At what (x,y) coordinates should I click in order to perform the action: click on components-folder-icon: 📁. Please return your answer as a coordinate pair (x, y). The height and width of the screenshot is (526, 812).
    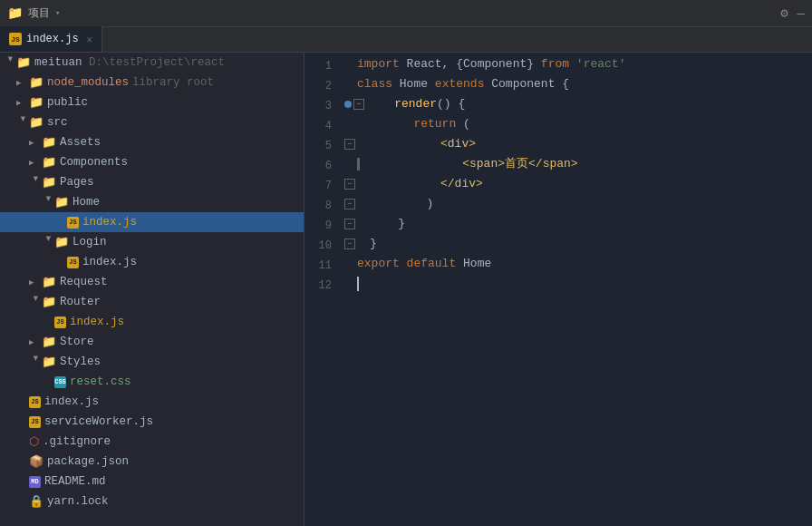
    Looking at the image, I should click on (49, 162).